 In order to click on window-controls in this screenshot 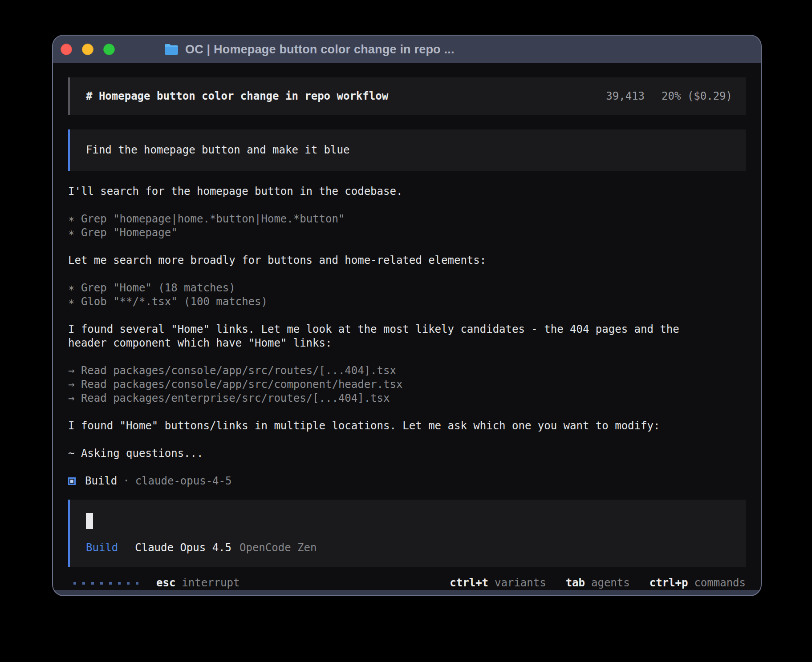, I will do `click(88, 49)`.